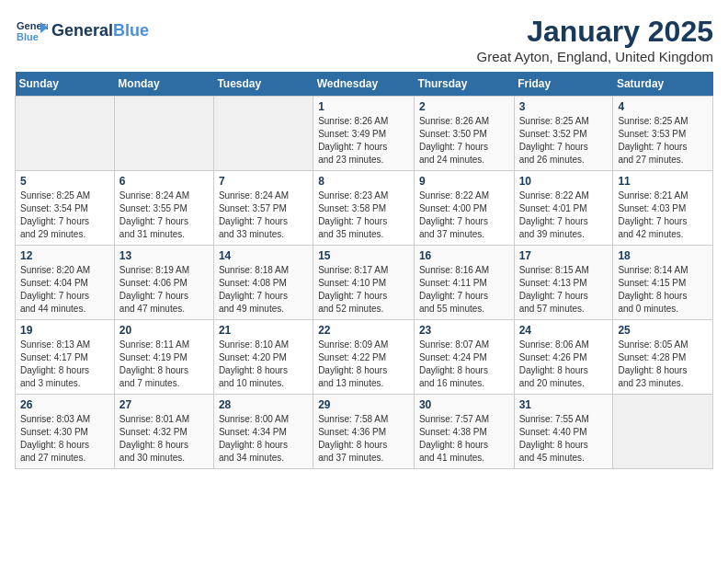 The height and width of the screenshot is (563, 728). What do you see at coordinates (564, 107) in the screenshot?
I see `day-number: 3` at bounding box center [564, 107].